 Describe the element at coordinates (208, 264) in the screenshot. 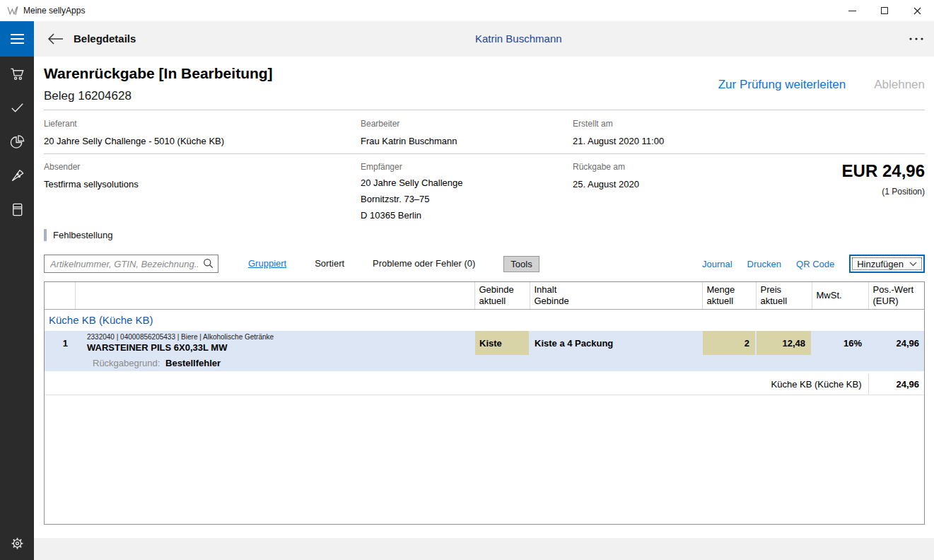

I see `search-icon` at that location.